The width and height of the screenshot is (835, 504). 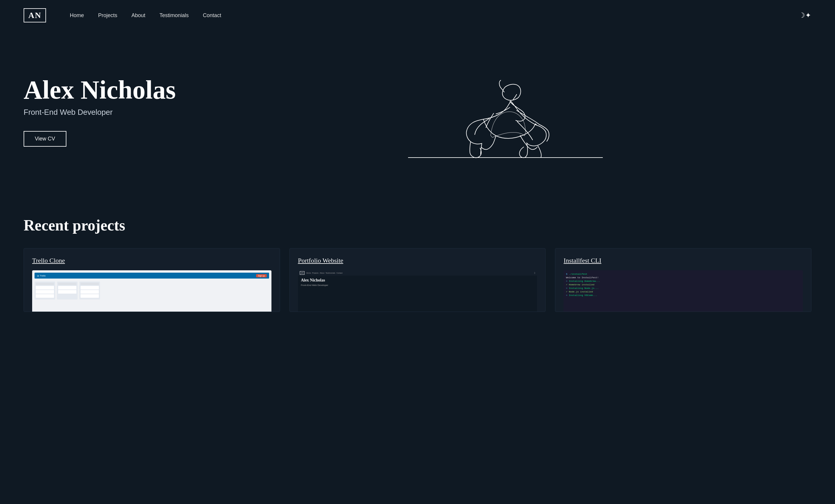 I want to click on cli-line-3: > Installing Homebrew..., so click(x=683, y=281).